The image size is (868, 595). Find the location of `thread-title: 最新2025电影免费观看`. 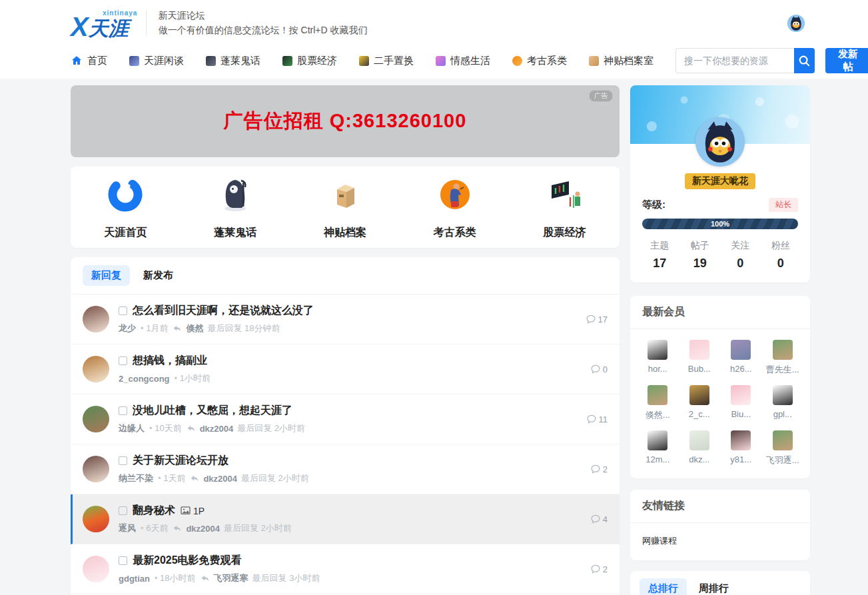

thread-title: 最新2025电影免费观看 is located at coordinates (187, 561).